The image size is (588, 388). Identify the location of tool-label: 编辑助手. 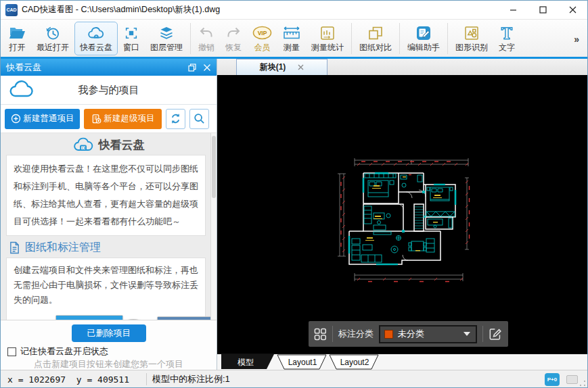
(424, 47).